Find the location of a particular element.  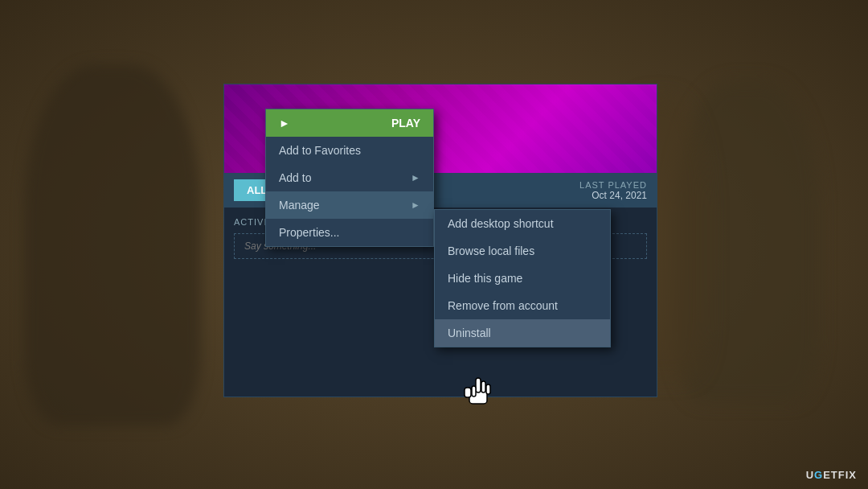

menu-item-add-favorites: Add to Favorites is located at coordinates (350, 150).